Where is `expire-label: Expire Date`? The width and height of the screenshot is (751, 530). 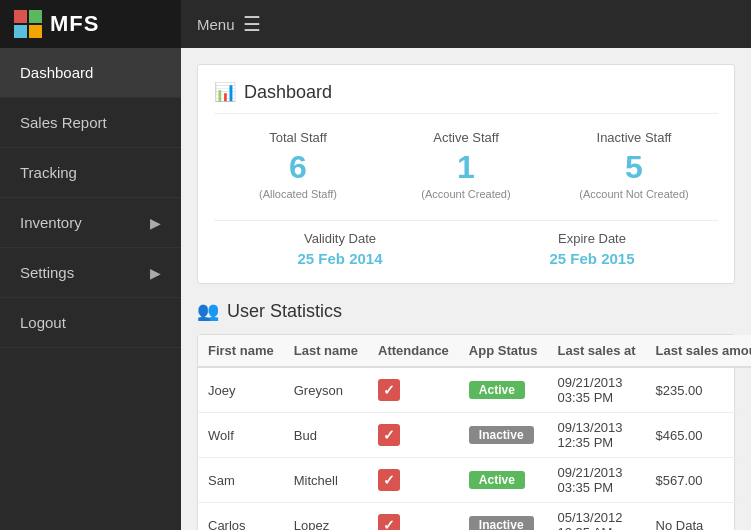 expire-label: Expire Date is located at coordinates (592, 238).